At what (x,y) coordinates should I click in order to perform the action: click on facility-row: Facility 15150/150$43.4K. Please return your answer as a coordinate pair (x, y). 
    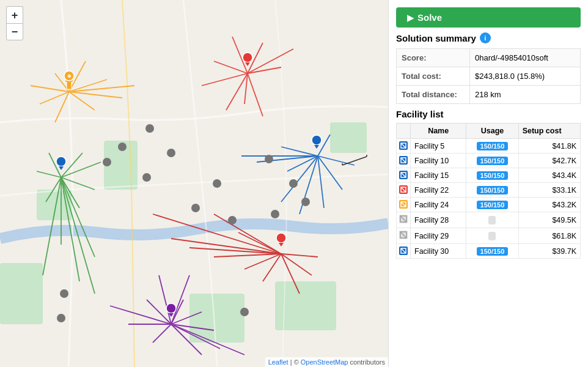
    Looking at the image, I should click on (489, 176).